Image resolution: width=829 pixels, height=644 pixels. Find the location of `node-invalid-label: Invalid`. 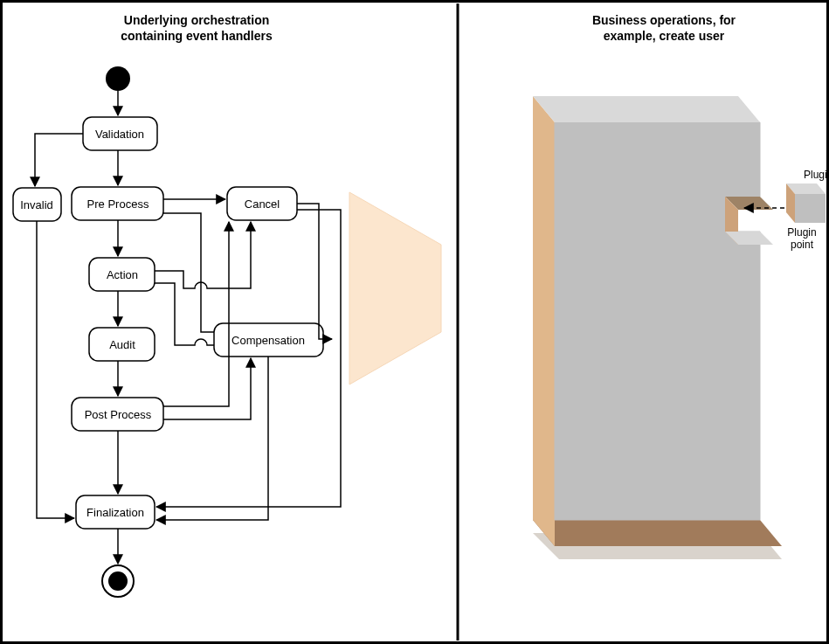

node-invalid-label: Invalid is located at coordinates (37, 204).